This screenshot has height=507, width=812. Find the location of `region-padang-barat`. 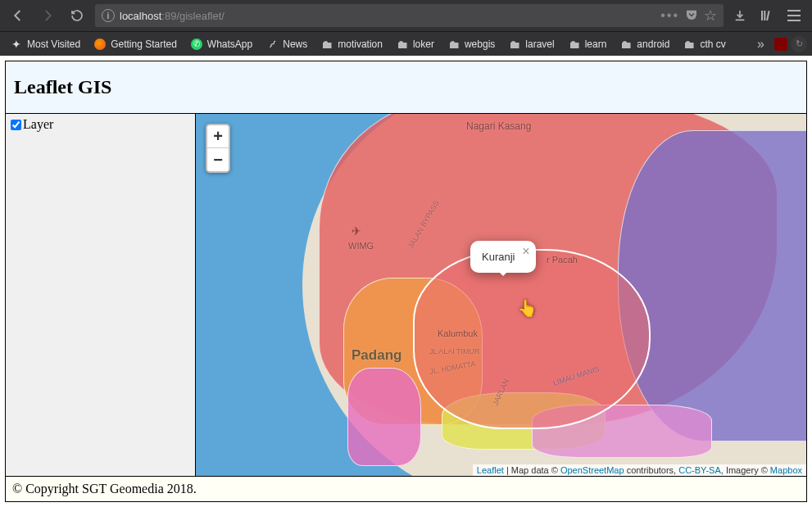

region-padang-barat is located at coordinates (384, 417).